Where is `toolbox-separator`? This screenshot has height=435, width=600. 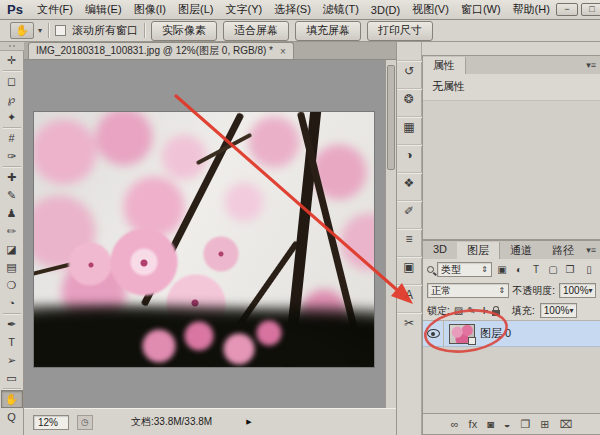 toolbox-separator is located at coordinates (12, 70).